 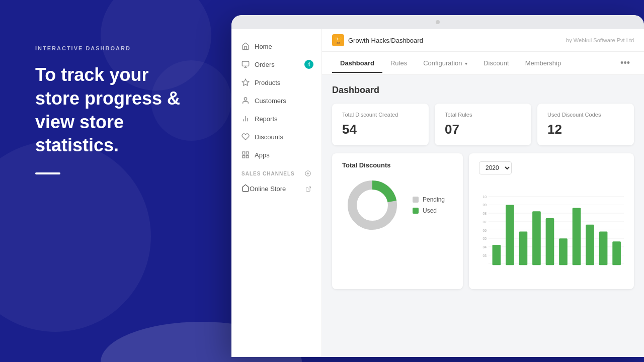 I want to click on nav-tabs: Dashboard Rules Configuration ▾ Discount…, so click(x=483, y=63).